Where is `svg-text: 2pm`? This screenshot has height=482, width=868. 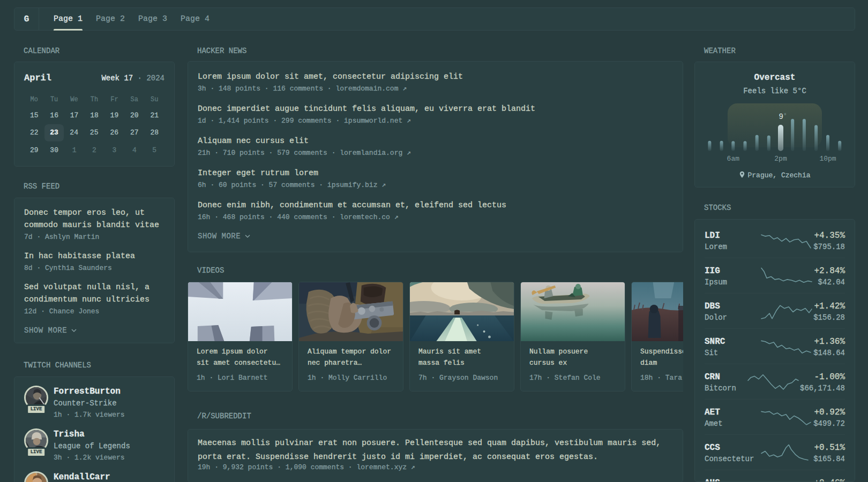 svg-text: 2pm is located at coordinates (781, 159).